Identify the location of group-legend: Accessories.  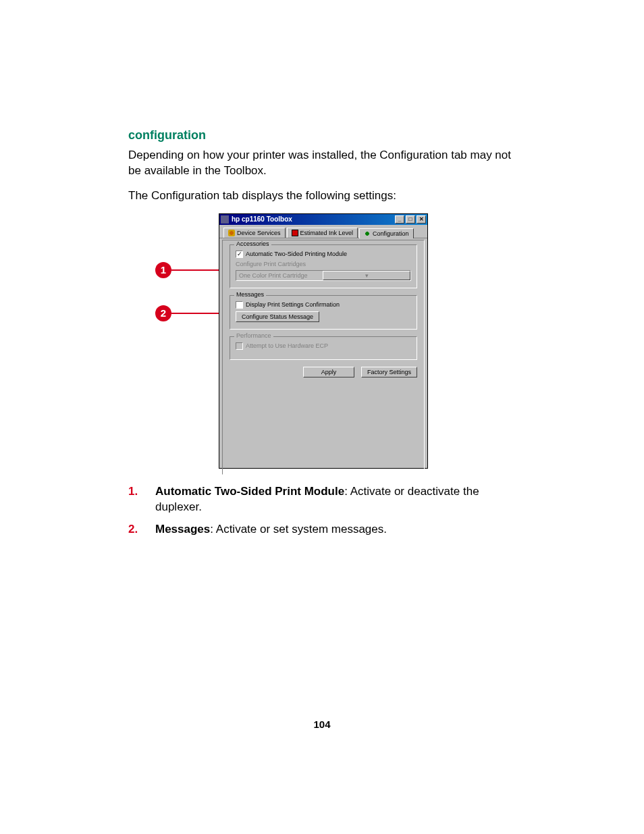
(252, 244).